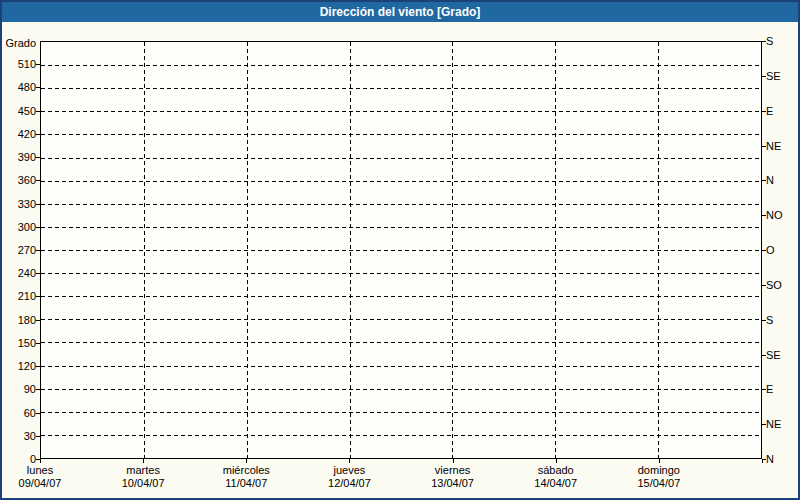 The image size is (800, 500). What do you see at coordinates (658, 484) in the screenshot?
I see `day-date: 15/04/07` at bounding box center [658, 484].